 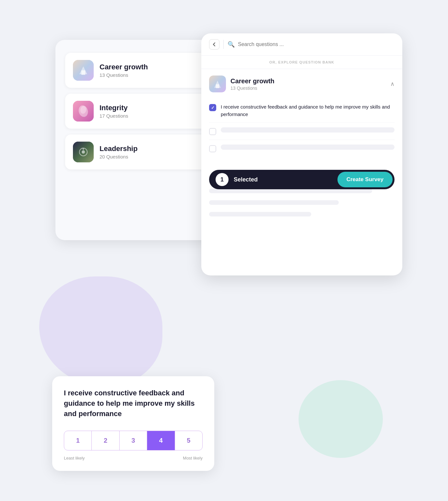 I want to click on rating-1: 1, so click(x=78, y=441).